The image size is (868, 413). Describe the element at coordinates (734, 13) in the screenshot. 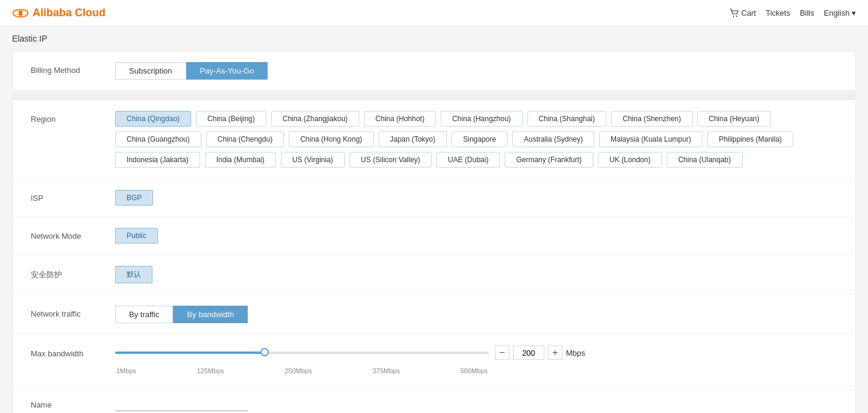

I see `cart-icon` at that location.